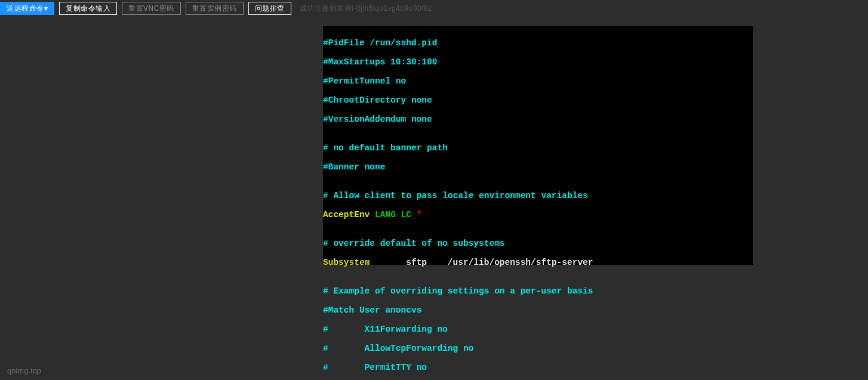  I want to click on terminal-line: #Match User anoncvs, so click(538, 310).